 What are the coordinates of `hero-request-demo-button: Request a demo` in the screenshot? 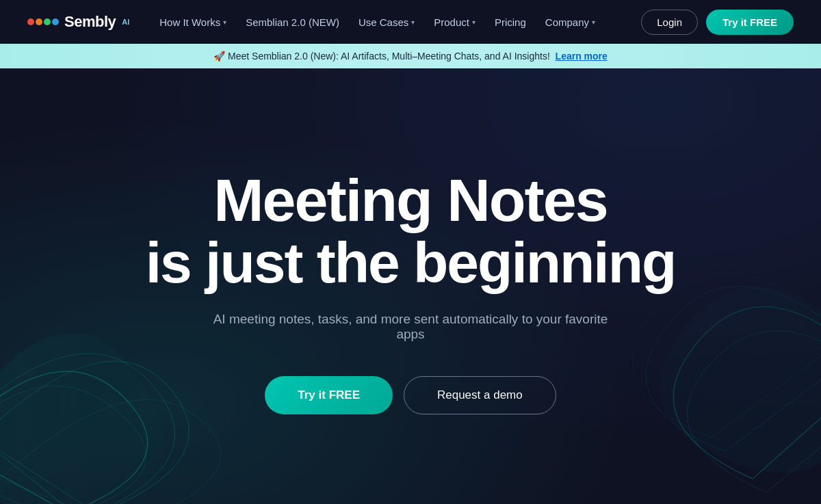 It's located at (480, 395).